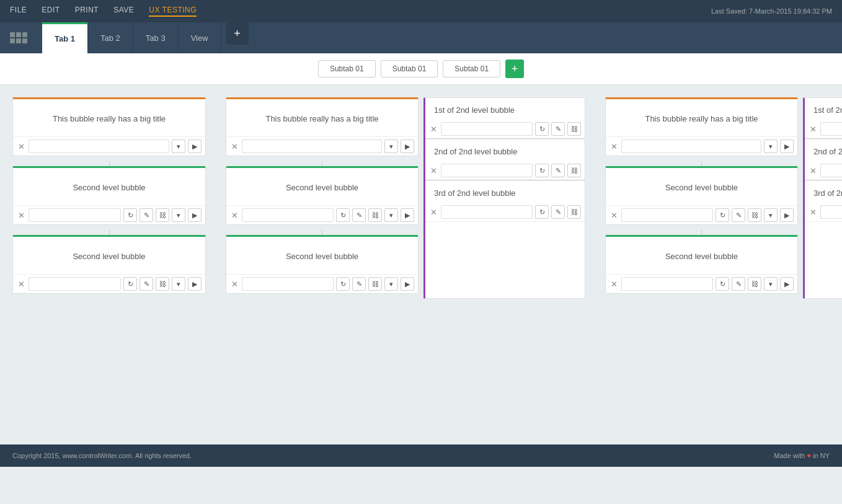 The image size is (842, 504). I want to click on section-3-main: This bubble really has a big title ✕ ▾ ▶…, so click(702, 198).